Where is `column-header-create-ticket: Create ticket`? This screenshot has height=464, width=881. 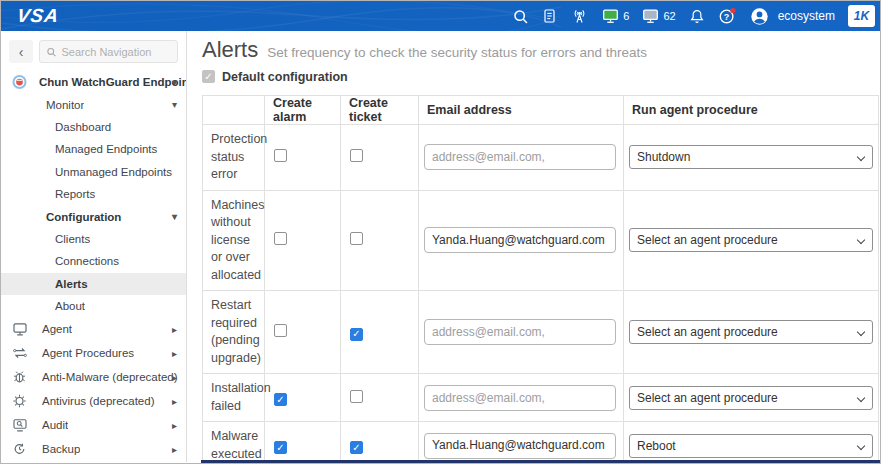 column-header-create-ticket: Create ticket is located at coordinates (380, 110).